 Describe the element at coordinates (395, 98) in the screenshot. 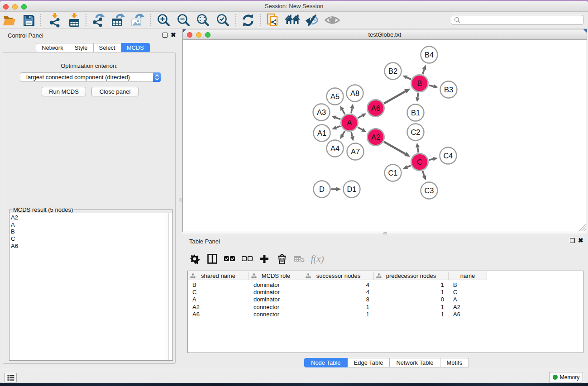

I see `graph-edge-A6-B` at that location.